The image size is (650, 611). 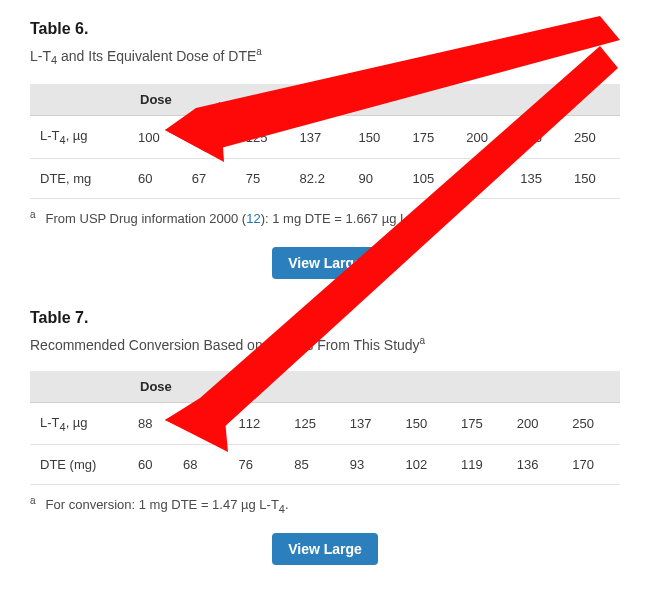 What do you see at coordinates (34, 56) in the screenshot?
I see `caption-smallcaps: L` at bounding box center [34, 56].